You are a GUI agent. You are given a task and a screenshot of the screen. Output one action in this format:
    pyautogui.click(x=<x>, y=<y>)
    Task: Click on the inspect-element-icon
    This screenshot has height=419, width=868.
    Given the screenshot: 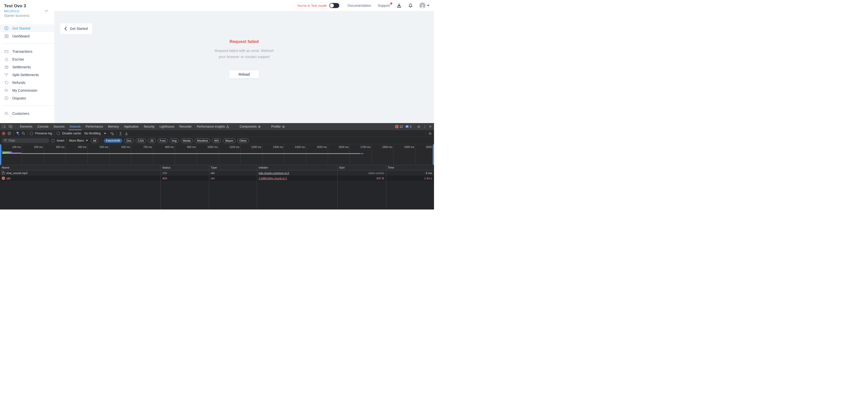 What is the action you would take?
    pyautogui.click(x=4, y=127)
    